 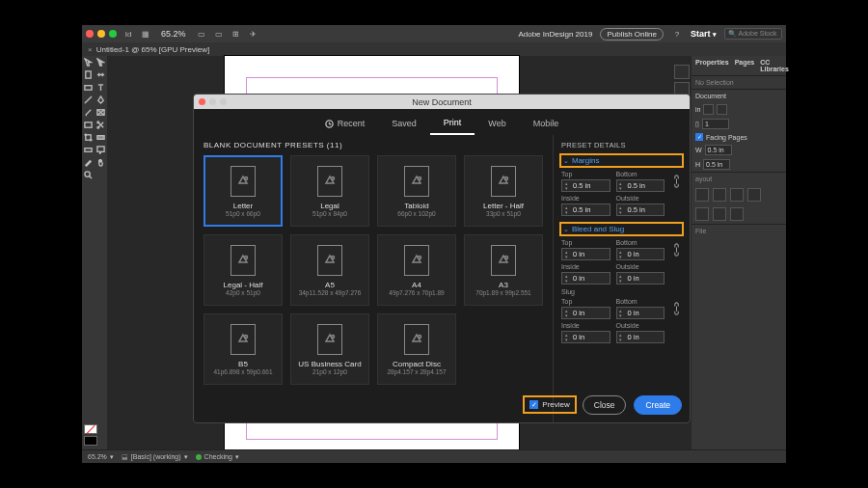 What do you see at coordinates (89, 150) in the screenshot?
I see `gradient-feather-tool-icon` at bounding box center [89, 150].